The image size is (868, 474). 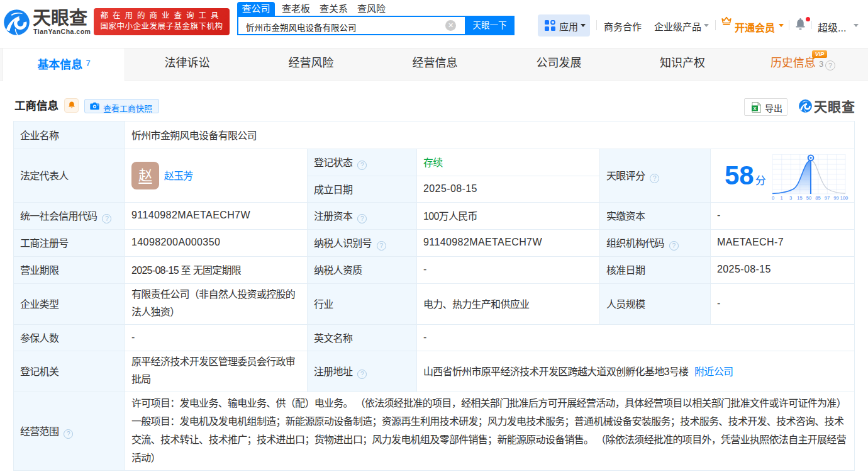 I want to click on svg-text: X, so click(x=755, y=108).